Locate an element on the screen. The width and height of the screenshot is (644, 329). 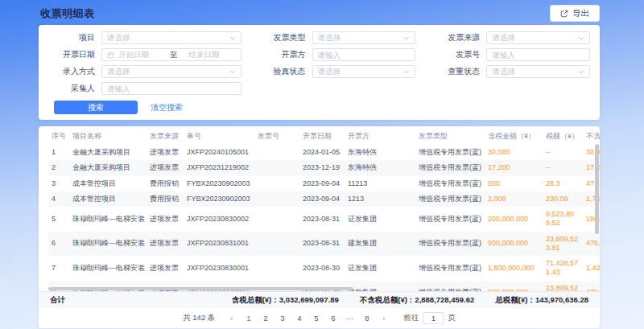
table-row: 2金融大厦采购项目进项发票JXFP202312190022023-12-19东海… is located at coordinates (324, 167).